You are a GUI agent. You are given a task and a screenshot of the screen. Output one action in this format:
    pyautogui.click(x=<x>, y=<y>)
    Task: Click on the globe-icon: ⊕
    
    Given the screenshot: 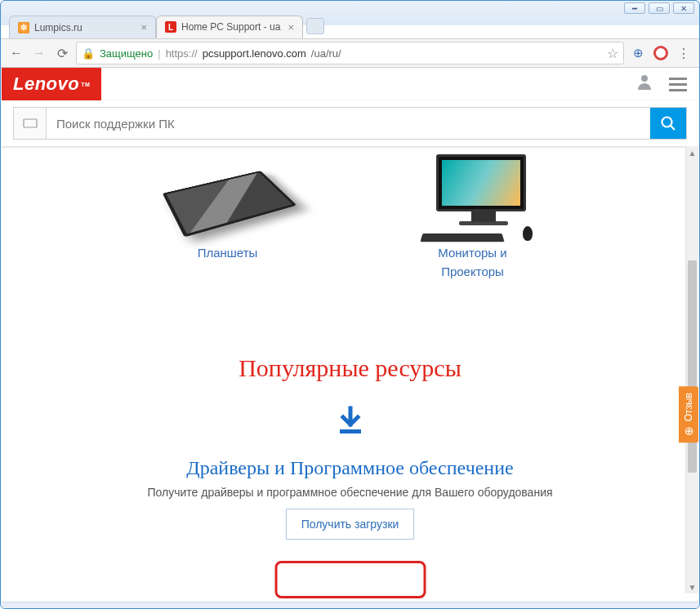 What is the action you would take?
    pyautogui.click(x=638, y=53)
    